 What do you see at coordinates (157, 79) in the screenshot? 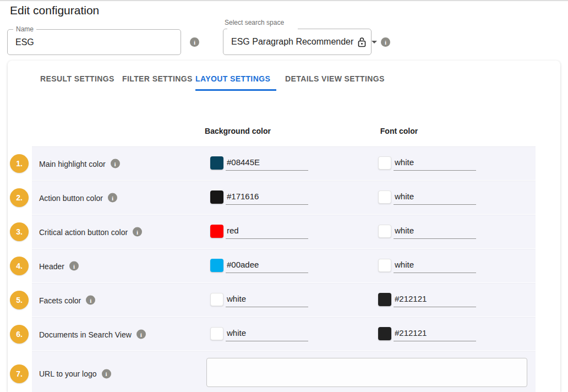
I see `tab-filter-settings: FILTER SETTINGS` at bounding box center [157, 79].